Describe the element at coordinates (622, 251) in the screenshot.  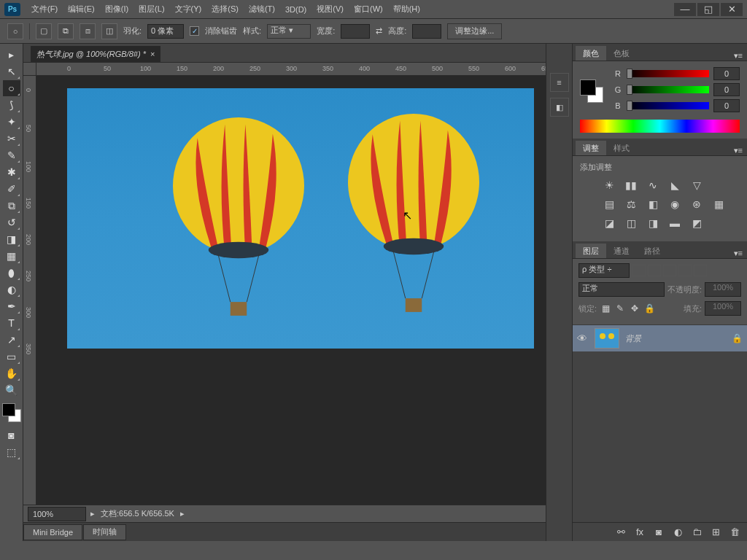
I see `tab-channels: 通道` at that location.